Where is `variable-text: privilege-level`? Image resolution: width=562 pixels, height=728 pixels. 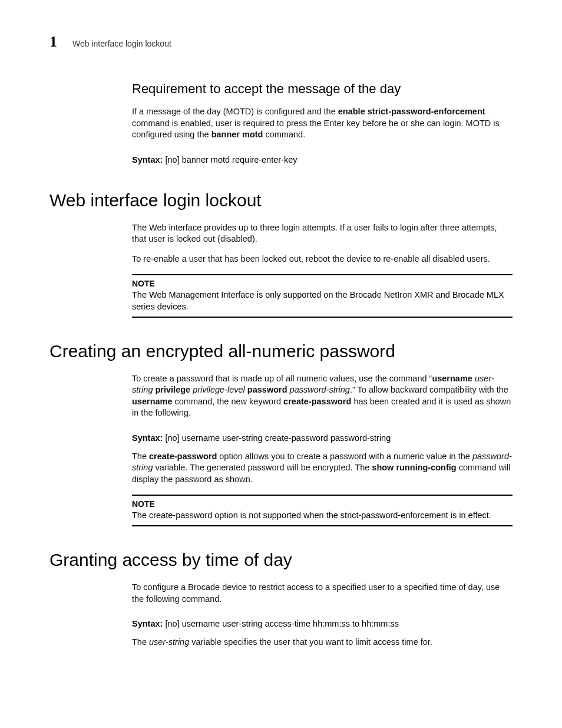
variable-text: privilege-level is located at coordinates (219, 390).